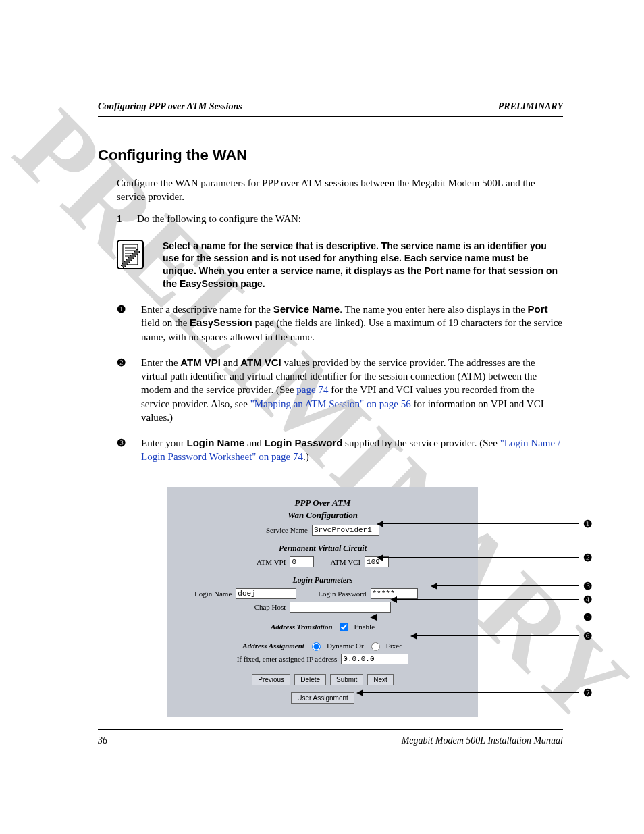 The width and height of the screenshot is (644, 834). I want to click on callout-4: ❺, so click(535, 617).